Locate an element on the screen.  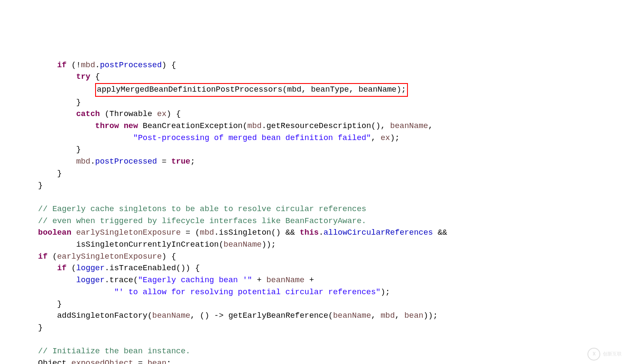
code-line: mbd.postProcessed = true; is located at coordinates (98, 162).